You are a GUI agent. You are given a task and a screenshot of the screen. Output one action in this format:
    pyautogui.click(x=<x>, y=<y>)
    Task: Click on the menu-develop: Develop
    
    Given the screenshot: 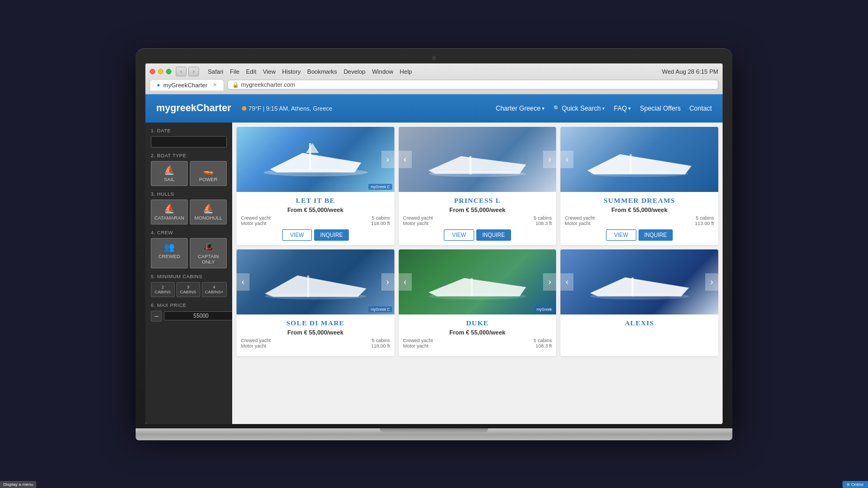 What is the action you would take?
    pyautogui.click(x=354, y=72)
    